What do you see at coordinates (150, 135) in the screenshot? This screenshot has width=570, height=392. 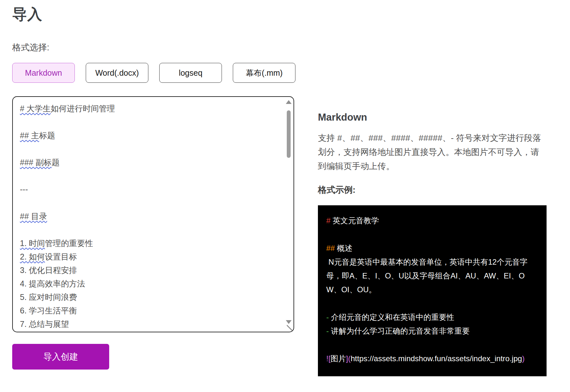 I see `editor-line: ## 主标题` at bounding box center [150, 135].